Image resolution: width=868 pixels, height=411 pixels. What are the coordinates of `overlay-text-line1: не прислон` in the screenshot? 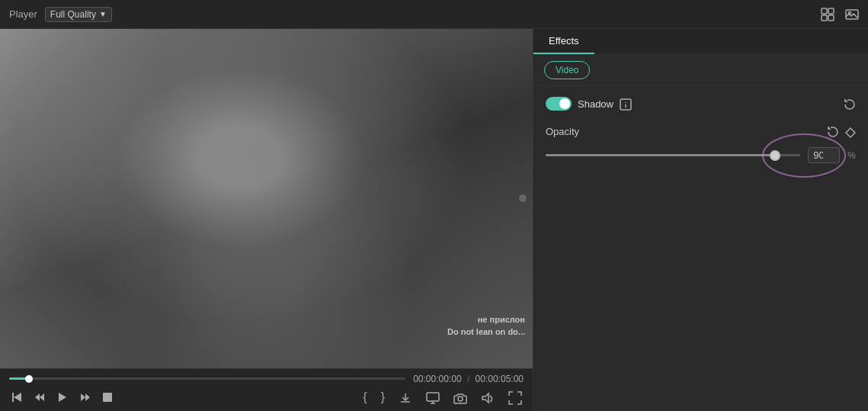 It's located at (486, 320).